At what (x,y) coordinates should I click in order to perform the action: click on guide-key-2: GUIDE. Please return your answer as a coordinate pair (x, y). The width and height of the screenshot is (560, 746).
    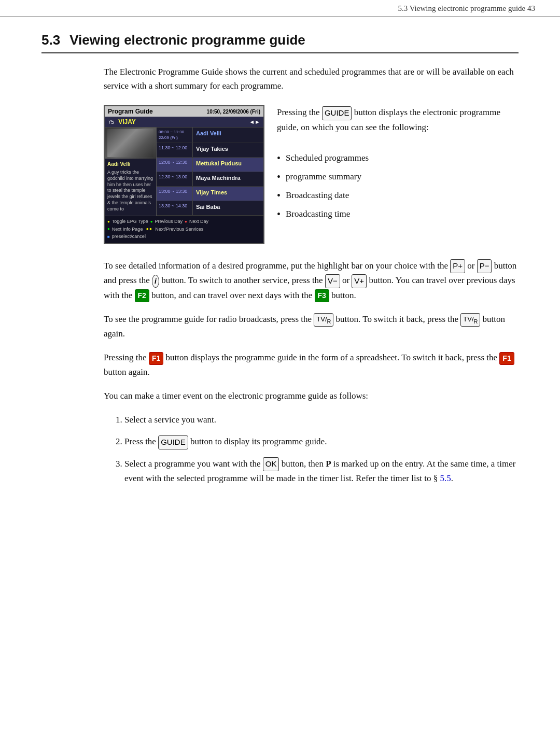
    Looking at the image, I should click on (173, 443).